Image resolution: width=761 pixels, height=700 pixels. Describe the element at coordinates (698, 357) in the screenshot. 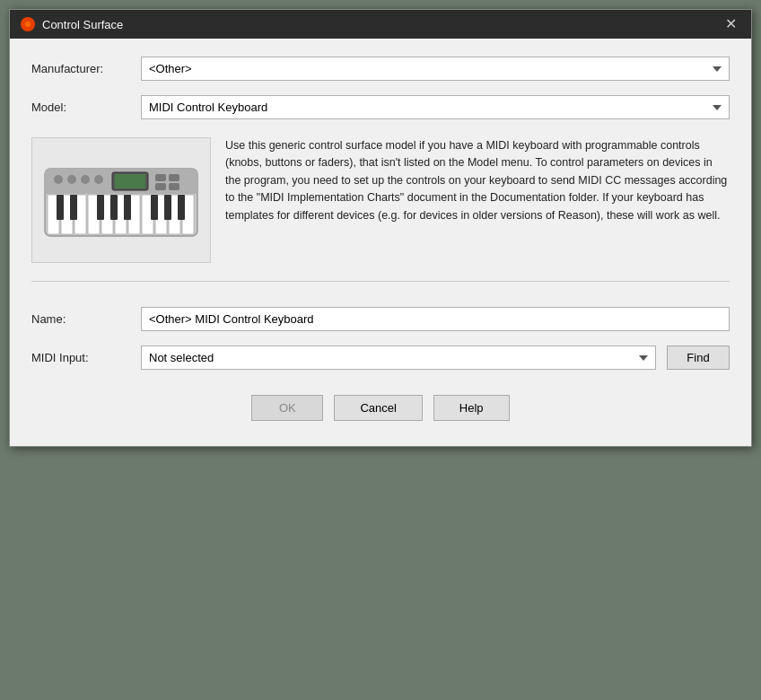

I see `find-button: Find` at that location.